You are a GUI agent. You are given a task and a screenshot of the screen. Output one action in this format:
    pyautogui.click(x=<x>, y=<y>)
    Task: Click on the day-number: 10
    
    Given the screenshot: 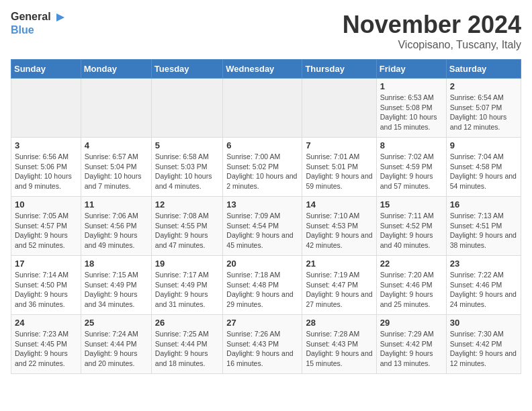 What is the action you would take?
    pyautogui.click(x=46, y=204)
    